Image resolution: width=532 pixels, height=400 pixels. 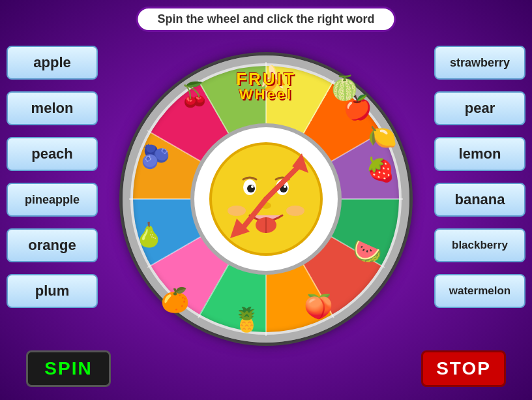 I want to click on fruit-plum: 🍒, so click(x=194, y=95).